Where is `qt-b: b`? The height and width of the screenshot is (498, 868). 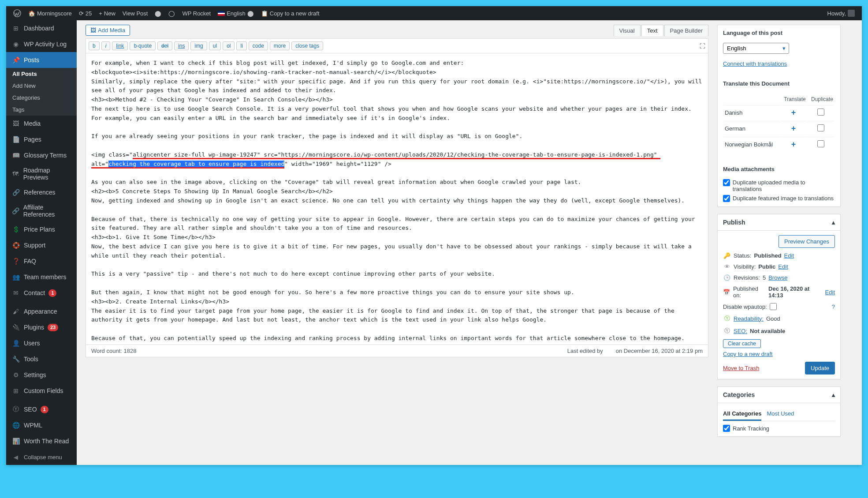
qt-b: b is located at coordinates (94, 46).